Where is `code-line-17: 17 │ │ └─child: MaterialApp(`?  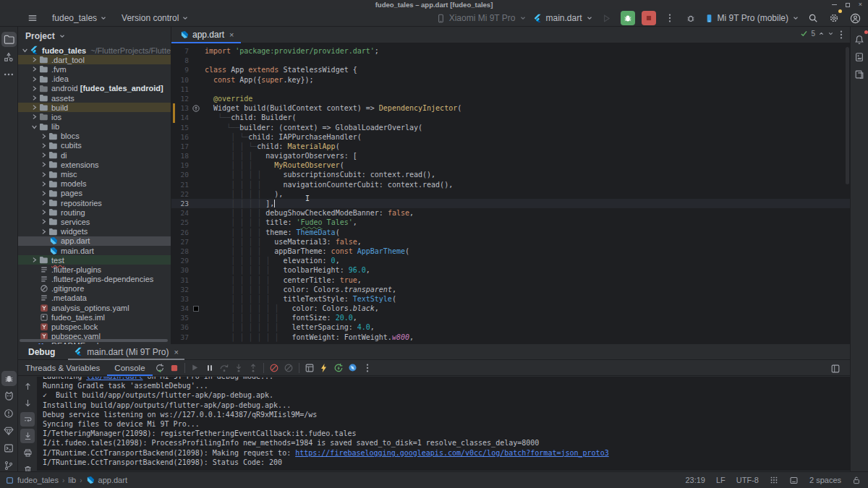 code-line-17: 17 │ │ └─child: MaterialApp( is located at coordinates (511, 146).